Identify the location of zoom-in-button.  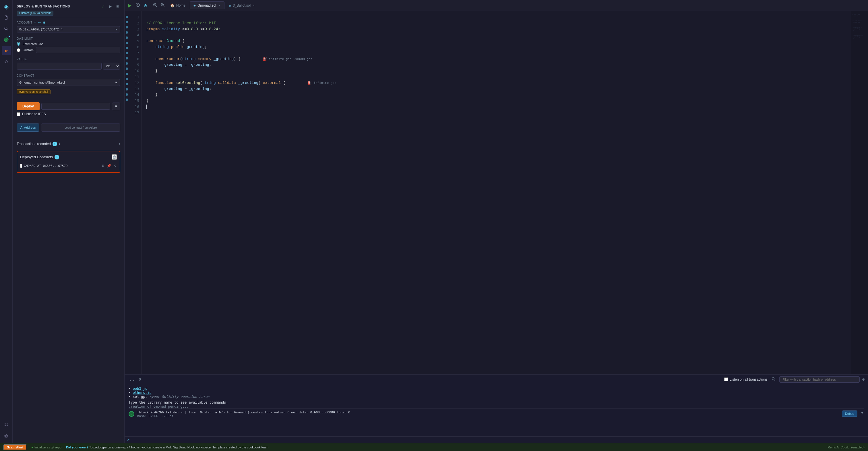
(162, 5).